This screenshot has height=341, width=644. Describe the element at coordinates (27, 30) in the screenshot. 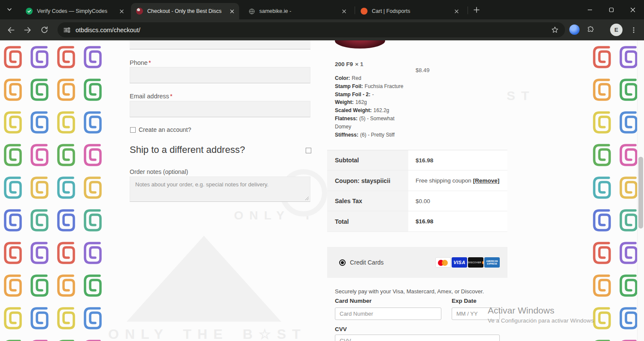

I see `forward-button` at that location.